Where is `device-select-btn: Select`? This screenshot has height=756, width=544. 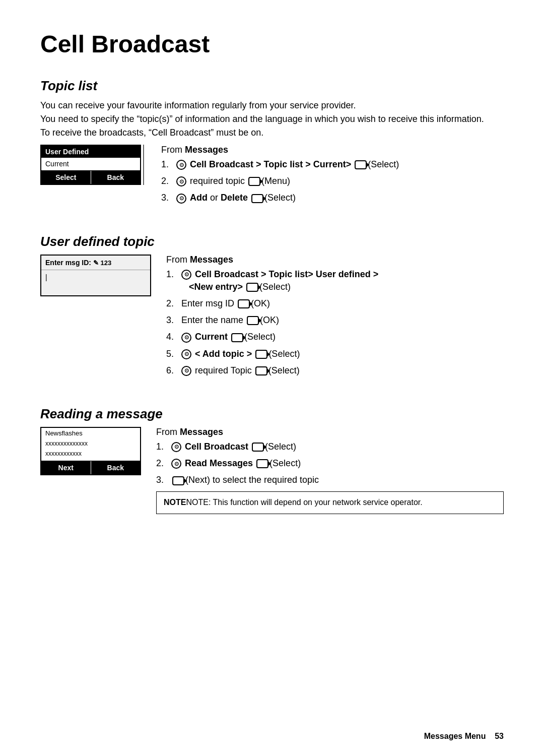
device-select-btn: Select is located at coordinates (66, 177).